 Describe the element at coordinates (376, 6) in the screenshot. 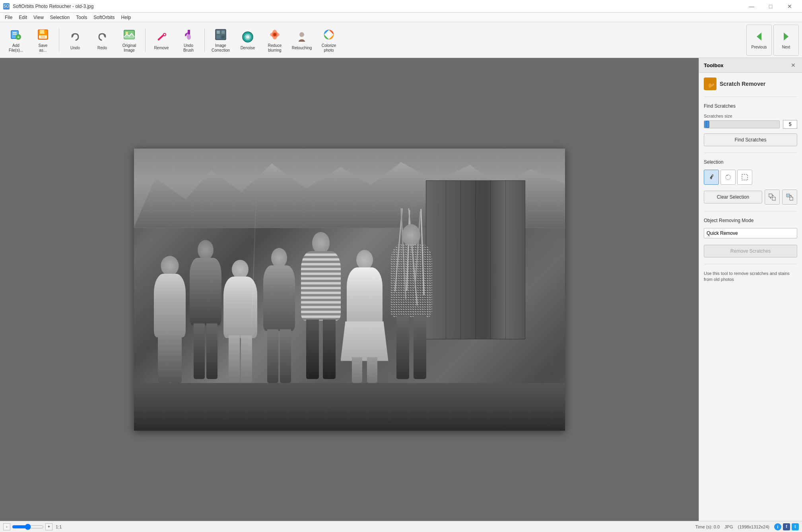

I see `window-title: SoftOrbits Photo Retoucher - old-3.jpg` at that location.